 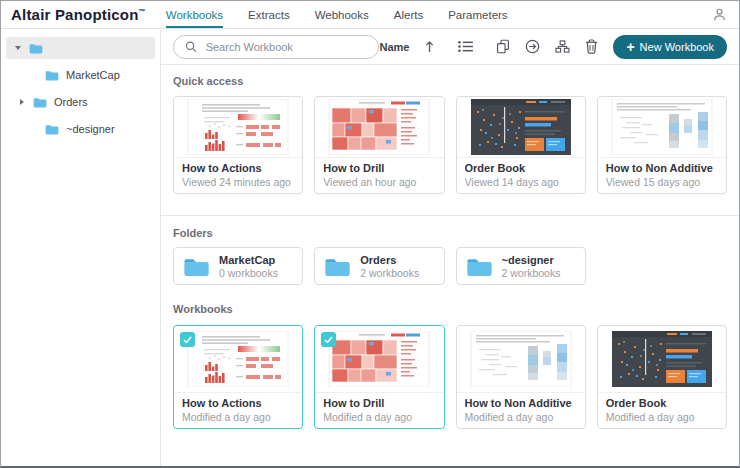 I want to click on workbook-toolbar: Name, so click(x=450, y=47).